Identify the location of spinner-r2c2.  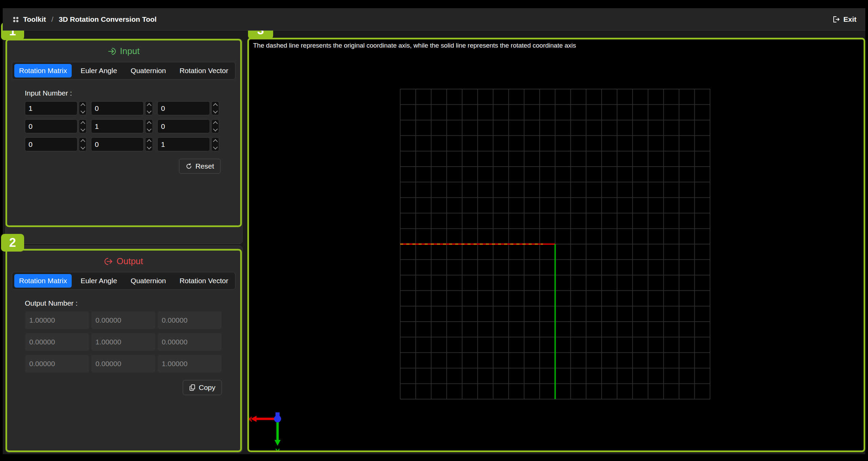
(149, 126).